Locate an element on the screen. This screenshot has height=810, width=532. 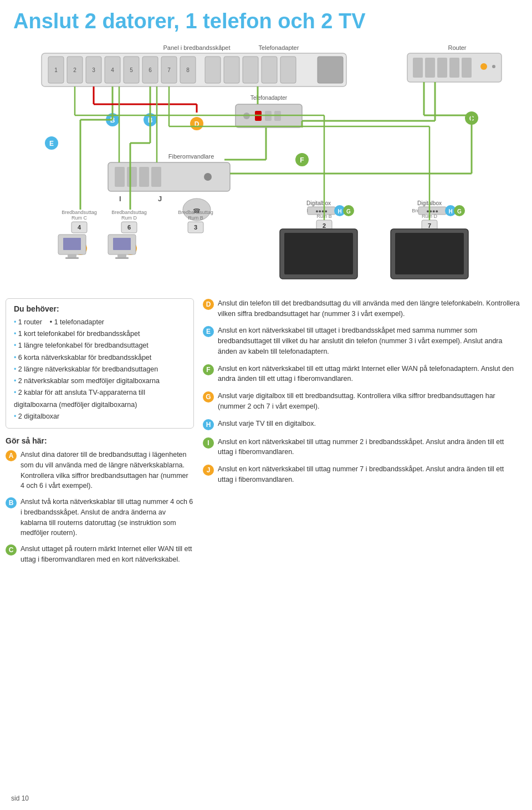
left-panel: Du behöver: 1 router • 1 telefonadapter … is located at coordinates (100, 435).